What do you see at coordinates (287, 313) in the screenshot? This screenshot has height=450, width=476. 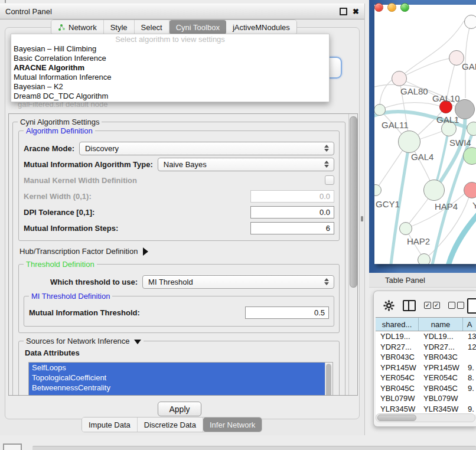 I see `mi-threshold-field: 0.5` at bounding box center [287, 313].